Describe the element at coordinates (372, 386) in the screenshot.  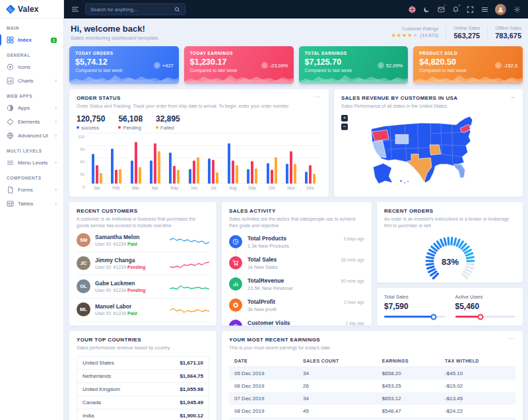
I see `earnings-row: 06 Dec 201926$453.25-$15.02` at that location.